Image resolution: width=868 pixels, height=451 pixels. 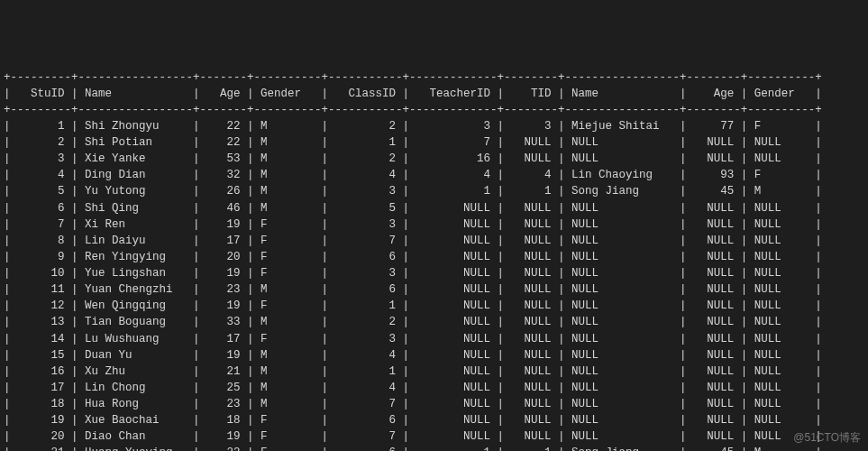 I want to click on watermark: @51CTO博客, so click(x=827, y=438).